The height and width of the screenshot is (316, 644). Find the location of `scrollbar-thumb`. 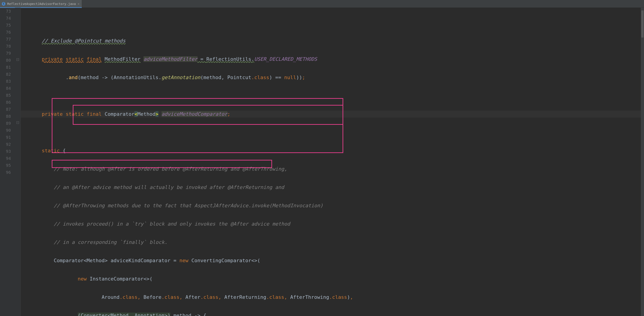

scrollbar-thumb is located at coordinates (642, 24).